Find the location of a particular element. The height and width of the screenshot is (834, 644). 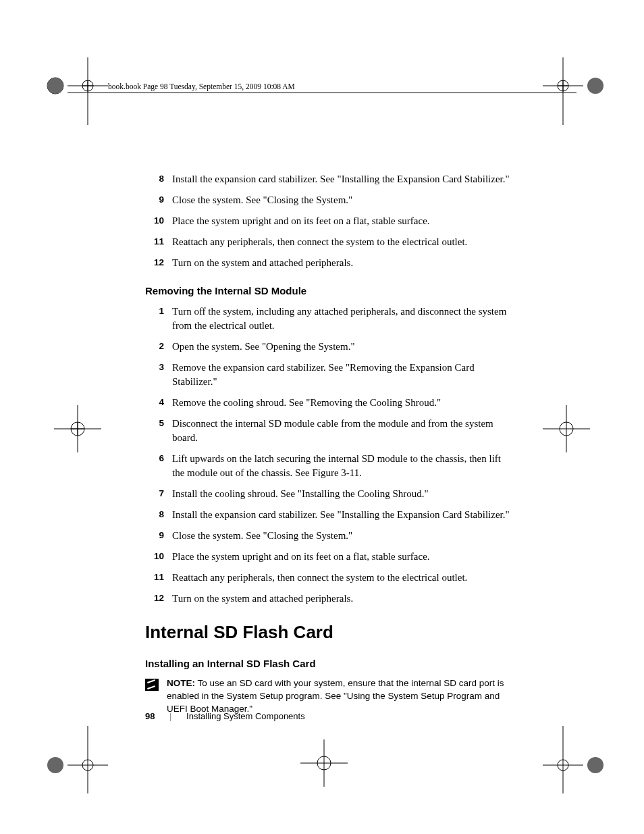

step-number: 7 is located at coordinates (159, 494).